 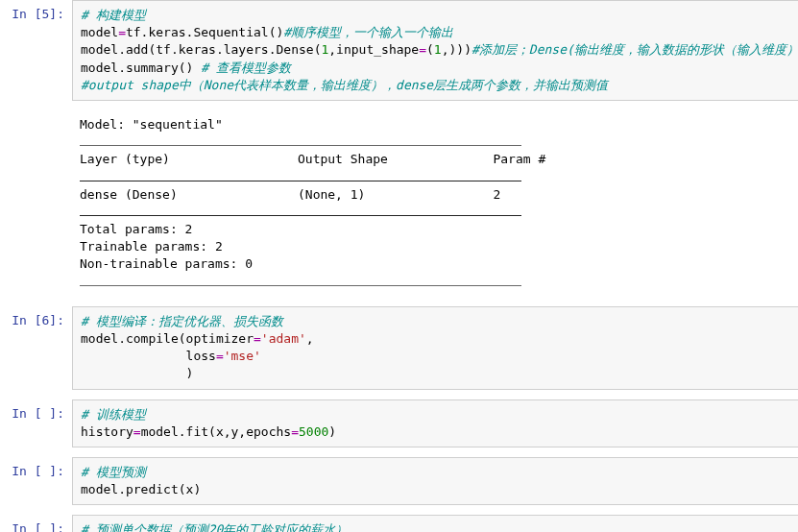 I want to click on prompt-in-7: In [ ]:, so click(x=36, y=411).